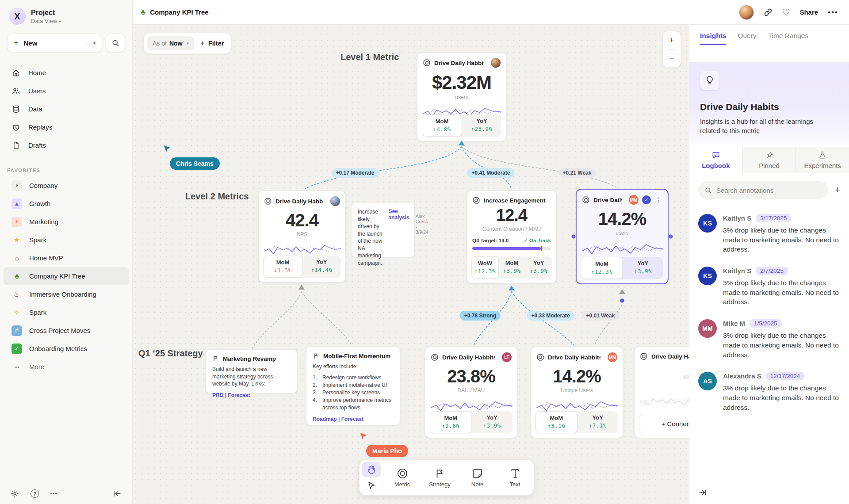 This screenshot has width=849, height=504. What do you see at coordinates (769, 340) in the screenshot?
I see `annotation-entry: MM Mike M 1/5/2025 3% drop likely due to…` at bounding box center [769, 340].